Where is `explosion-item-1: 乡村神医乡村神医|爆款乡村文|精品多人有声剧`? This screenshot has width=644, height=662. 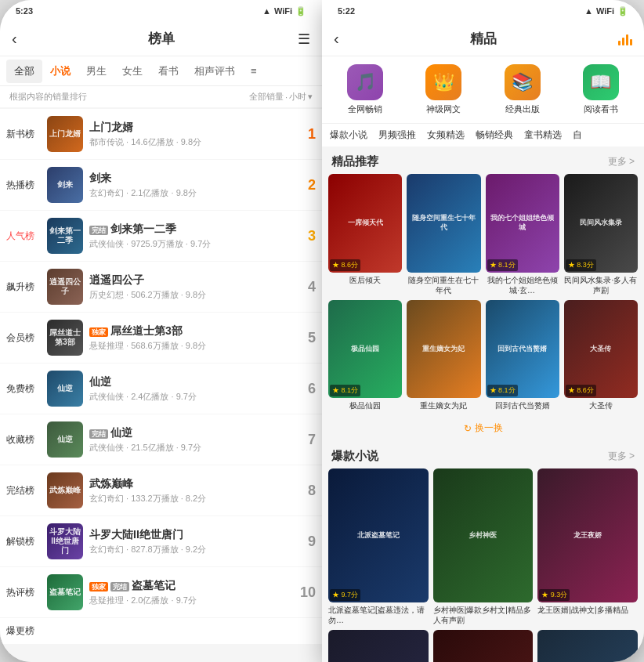
explosion-item-1: 乡村神医乡村神医|爆款乡村文|精品多人有声剧 is located at coordinates (483, 547).